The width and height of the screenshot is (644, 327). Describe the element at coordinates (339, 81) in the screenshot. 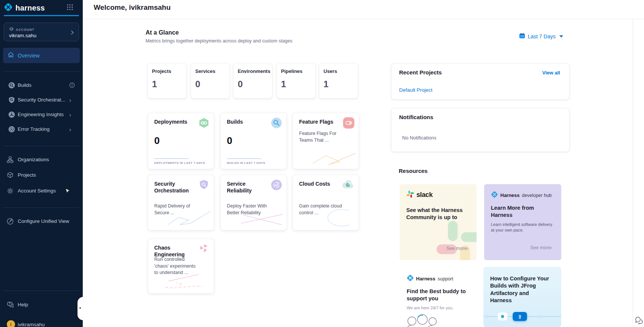

I see `stat-card-users: Users 1` at that location.